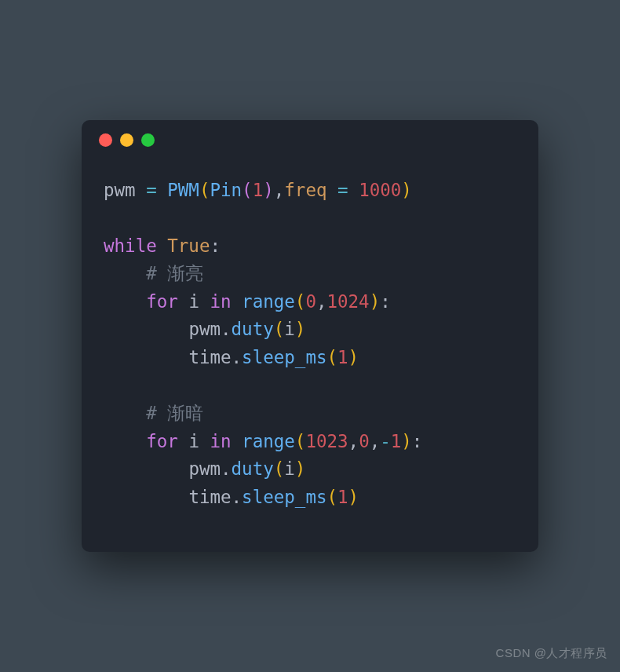 The height and width of the screenshot is (672, 620). I want to click on minimize-icon, so click(127, 140).